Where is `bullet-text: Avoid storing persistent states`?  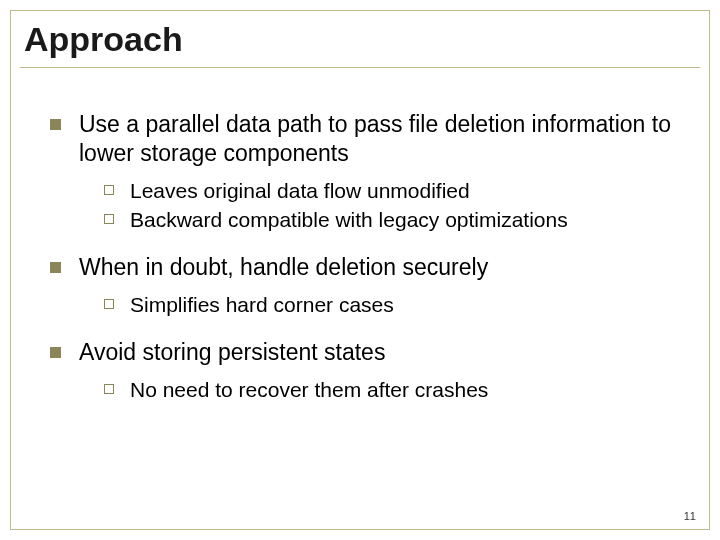 bullet-text: Avoid storing persistent states is located at coordinates (380, 352).